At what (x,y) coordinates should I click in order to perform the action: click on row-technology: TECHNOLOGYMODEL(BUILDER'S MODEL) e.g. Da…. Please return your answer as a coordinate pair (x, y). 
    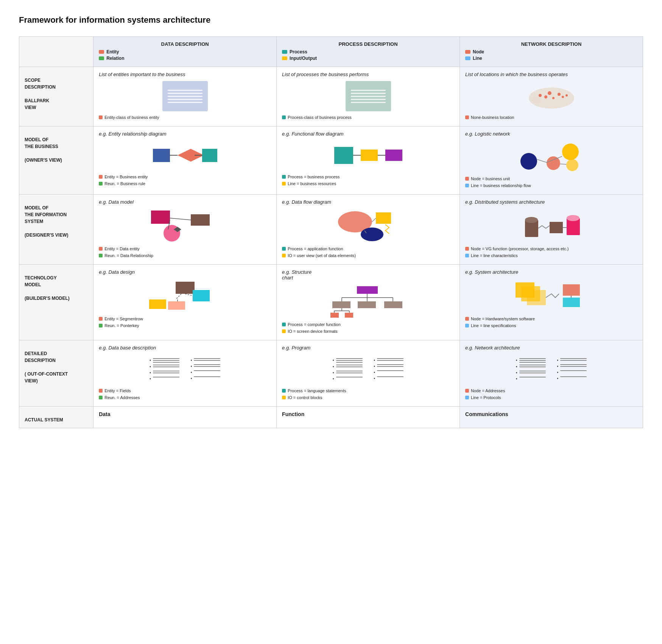
    Looking at the image, I should click on (331, 302).